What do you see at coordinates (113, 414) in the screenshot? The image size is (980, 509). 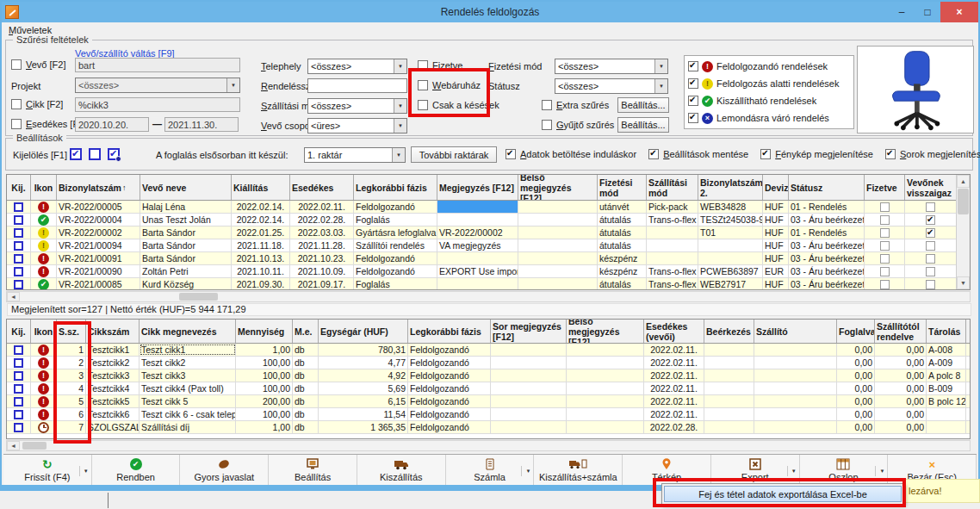 I see `table-cell: Tesztcikk6` at bounding box center [113, 414].